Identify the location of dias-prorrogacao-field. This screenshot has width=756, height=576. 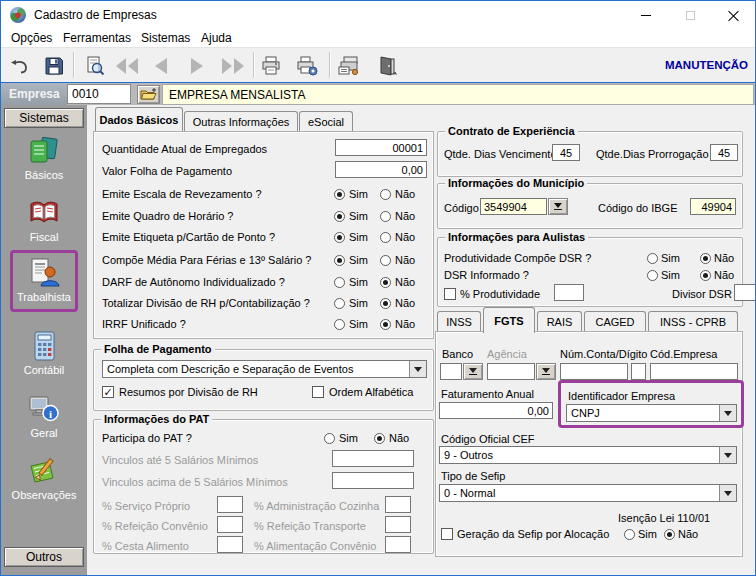
(724, 152).